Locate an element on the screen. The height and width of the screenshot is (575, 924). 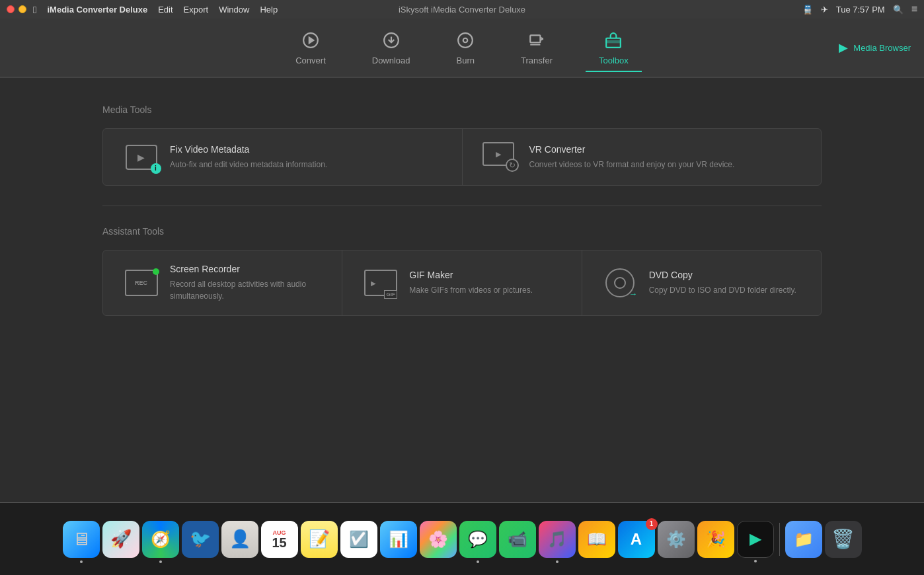
dock-app-trash: 🗑️ is located at coordinates (843, 539).